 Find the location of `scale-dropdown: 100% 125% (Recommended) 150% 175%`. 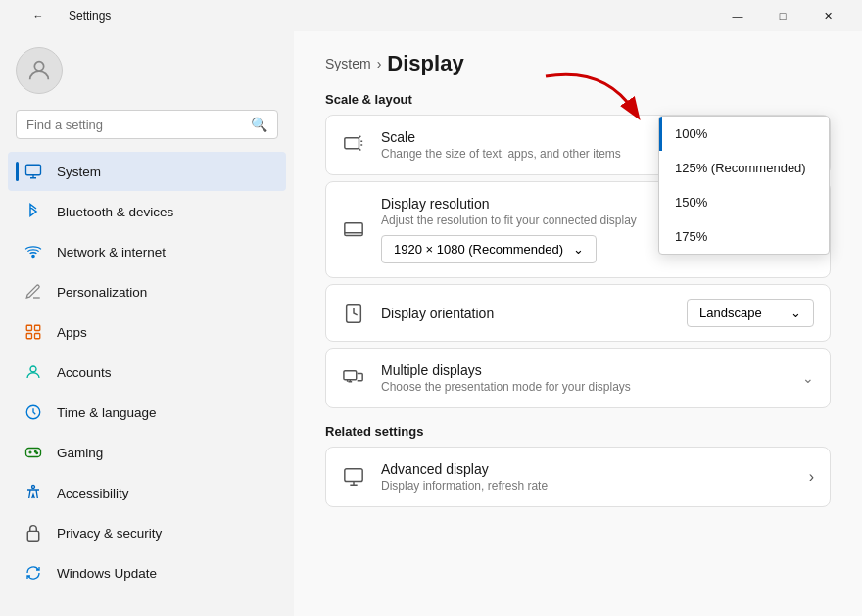

scale-dropdown: 100% 125% (Recommended) 150% 175% is located at coordinates (744, 185).